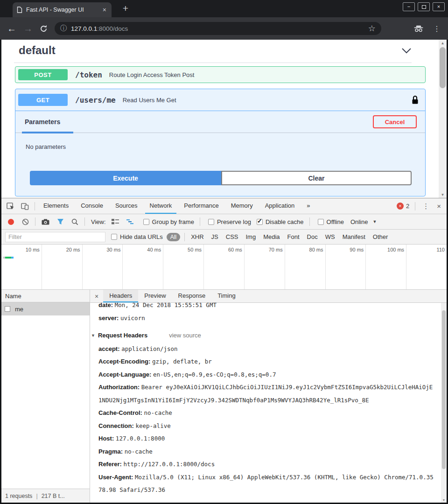  Describe the element at coordinates (114, 237) in the screenshot. I see `hide-data-urls-checkbox` at that location.